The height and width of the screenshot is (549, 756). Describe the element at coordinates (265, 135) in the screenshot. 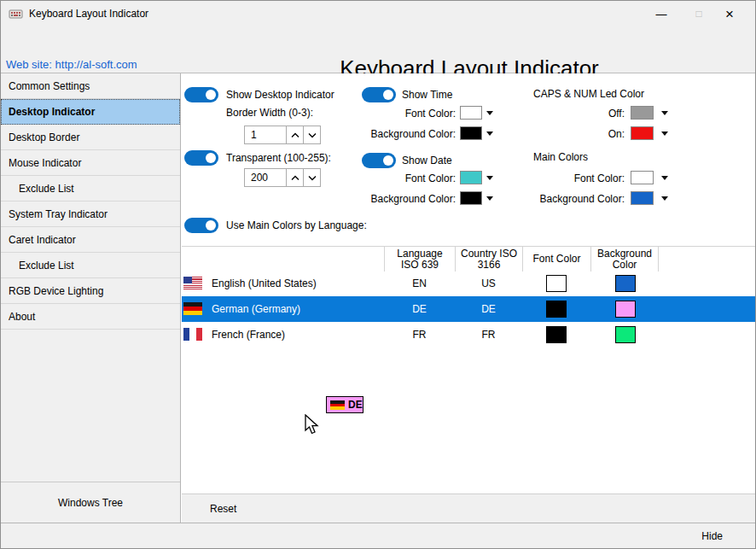

I see `border-width-value: 1` at that location.